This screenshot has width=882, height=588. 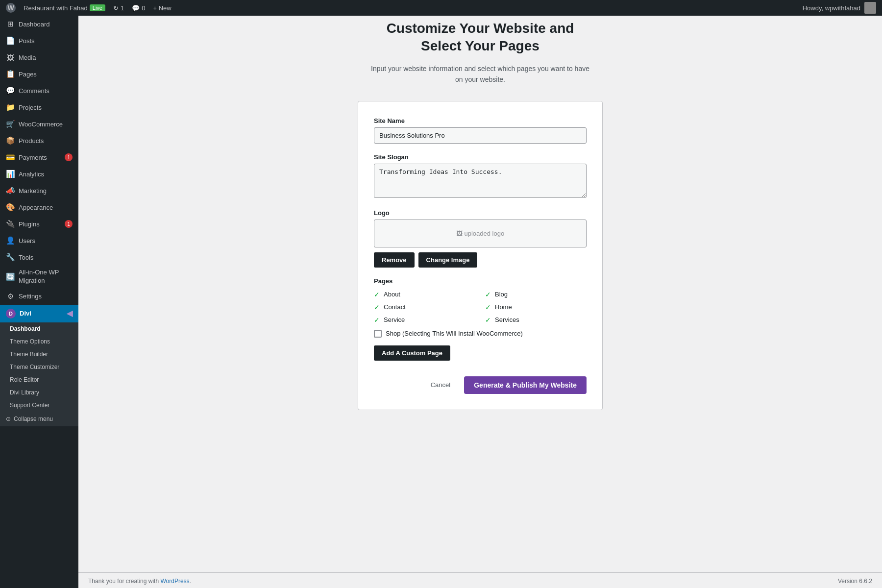 What do you see at coordinates (10, 174) in the screenshot?
I see `analytics-icon: 📊` at bounding box center [10, 174].